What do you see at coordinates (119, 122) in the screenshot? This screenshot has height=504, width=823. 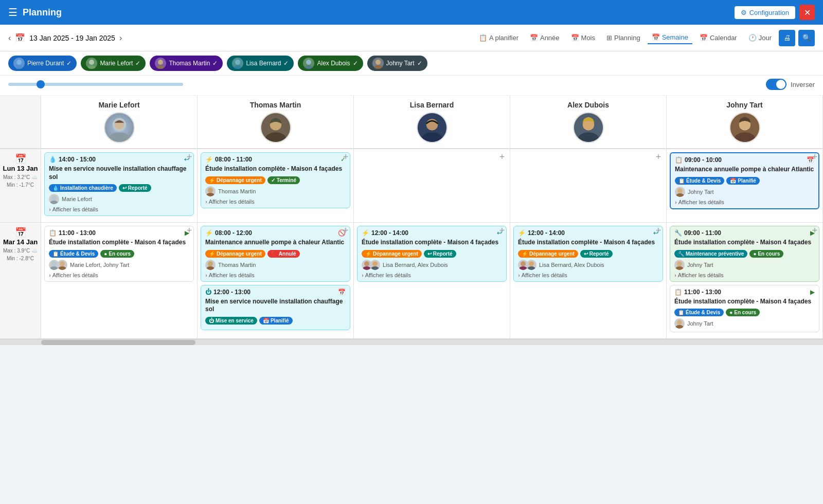 I see `col-header-marie: Marie Lefort` at bounding box center [119, 122].